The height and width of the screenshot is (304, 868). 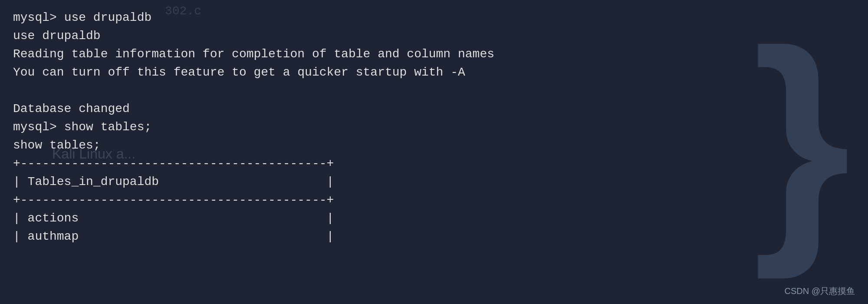 What do you see at coordinates (434, 218) in the screenshot?
I see `table-row-actions: | actions |` at bounding box center [434, 218].